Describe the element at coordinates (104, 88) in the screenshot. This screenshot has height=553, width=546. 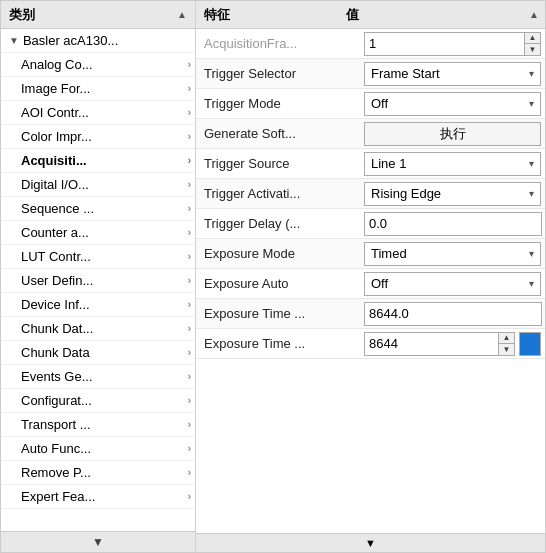
I see `tree-item-label: Image For...` at that location.